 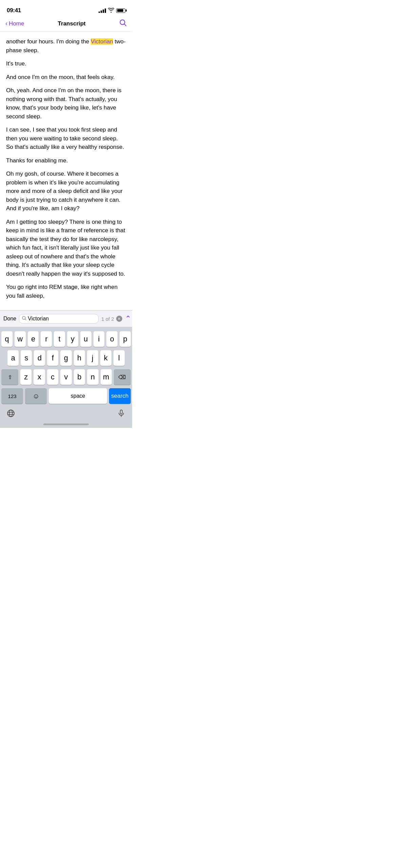 What do you see at coordinates (106, 377) in the screenshot?
I see `key-m: m` at bounding box center [106, 377].